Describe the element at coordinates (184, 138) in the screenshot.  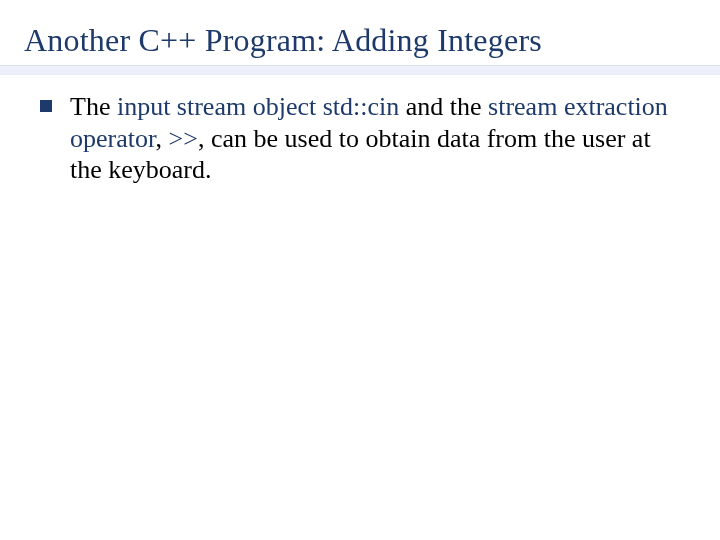
I see `keyword-text: >>` at that location.